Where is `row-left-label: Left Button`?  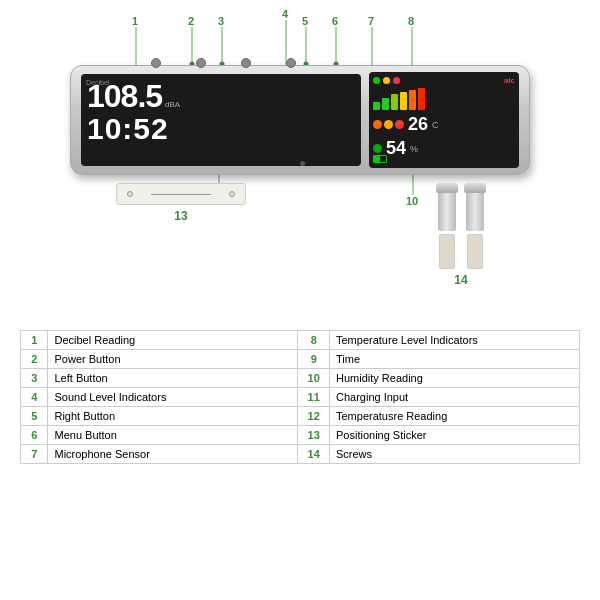
row-left-label: Left Button is located at coordinates (173, 378).